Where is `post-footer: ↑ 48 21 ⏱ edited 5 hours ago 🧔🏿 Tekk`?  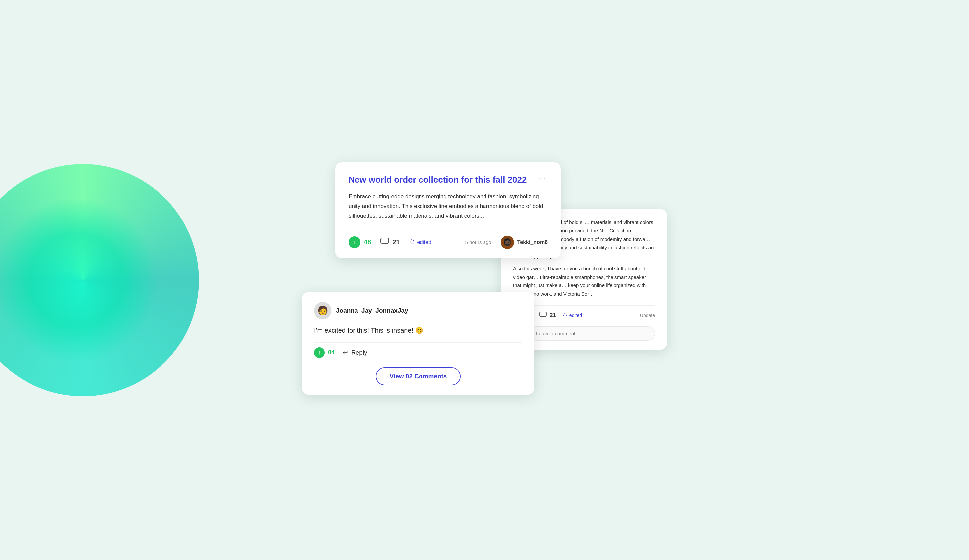
post-footer: ↑ 48 21 ⏱ edited 5 hours ago 🧔🏿 Tekk is located at coordinates (448, 240).